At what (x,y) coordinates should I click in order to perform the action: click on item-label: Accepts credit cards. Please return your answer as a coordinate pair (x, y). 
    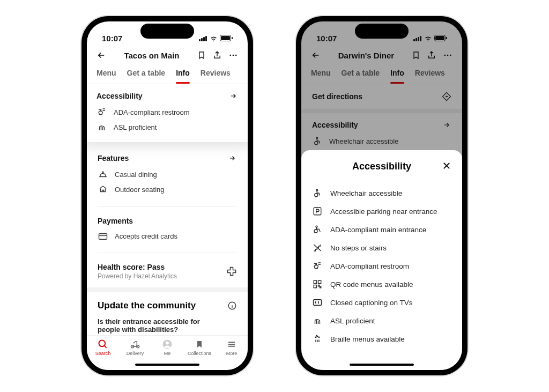
    Looking at the image, I should click on (146, 236).